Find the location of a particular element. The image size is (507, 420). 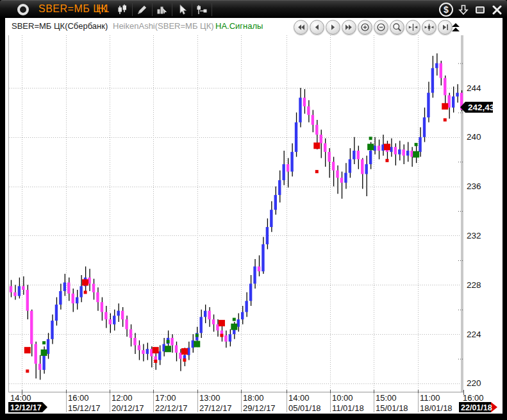

scroll-fast-right-button is located at coordinates (349, 27).